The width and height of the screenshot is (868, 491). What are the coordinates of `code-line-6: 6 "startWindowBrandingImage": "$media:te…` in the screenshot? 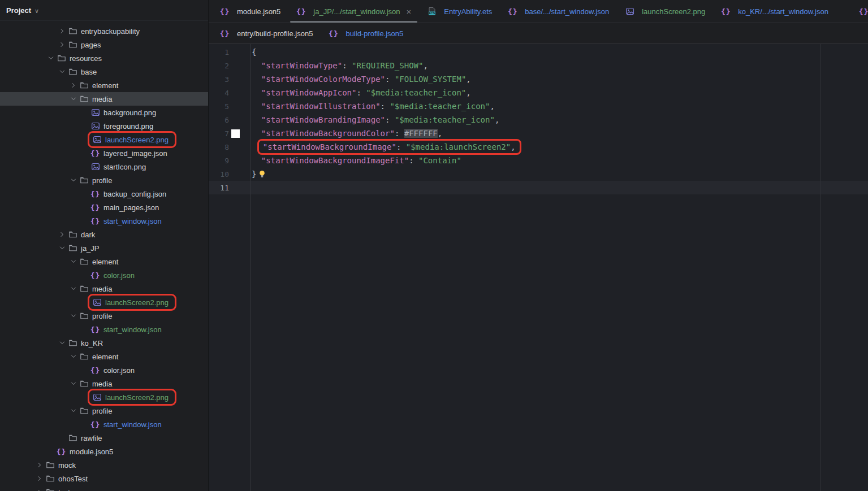 It's located at (538, 120).